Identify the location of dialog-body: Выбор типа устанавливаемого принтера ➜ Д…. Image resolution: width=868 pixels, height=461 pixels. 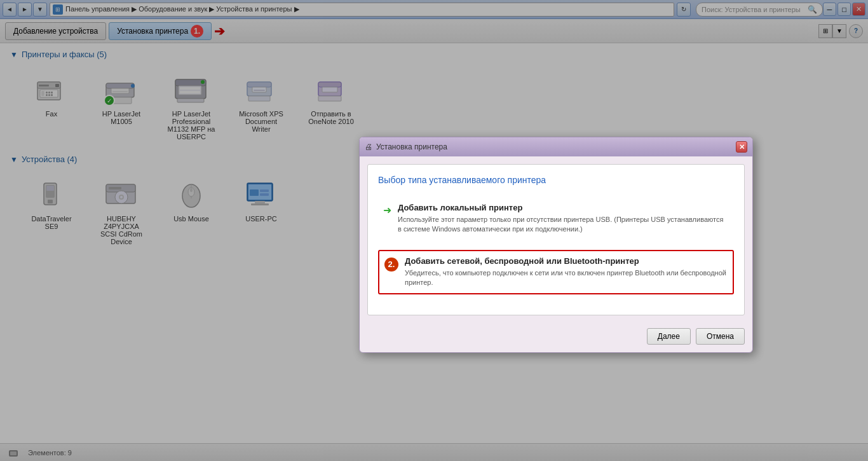
(556, 240).